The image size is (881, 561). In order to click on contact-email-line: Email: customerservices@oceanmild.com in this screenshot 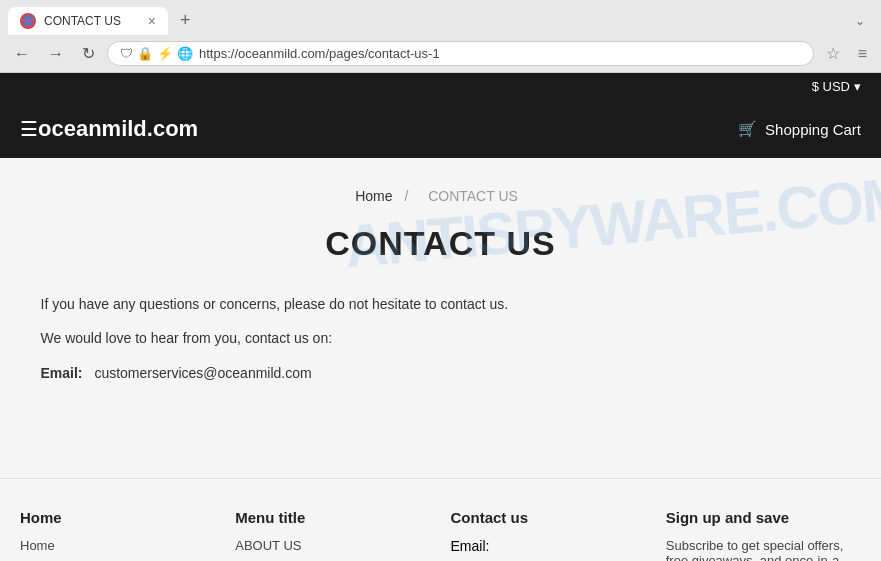, I will do `click(441, 373)`.